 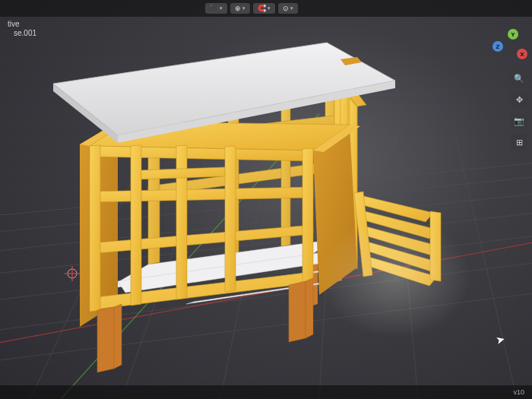 I want to click on snap-toggle: 🧲 ▾, so click(x=264, y=8).